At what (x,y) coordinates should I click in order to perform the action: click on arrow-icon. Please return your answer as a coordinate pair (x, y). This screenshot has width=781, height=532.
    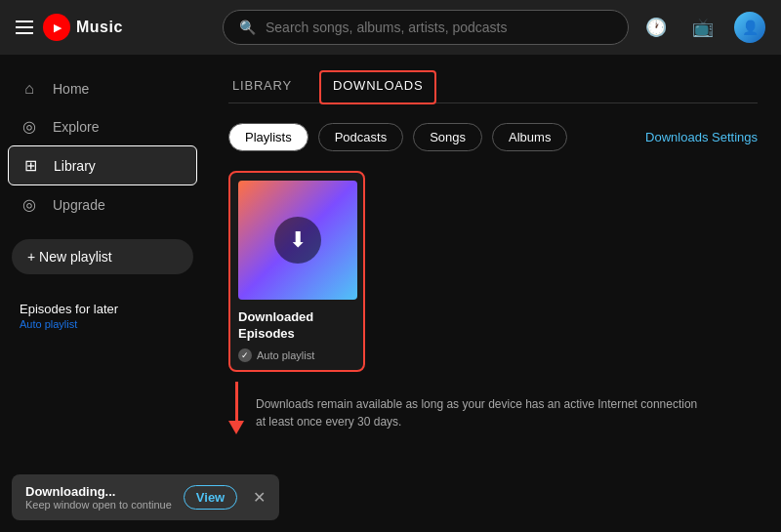
    Looking at the image, I should click on (236, 408).